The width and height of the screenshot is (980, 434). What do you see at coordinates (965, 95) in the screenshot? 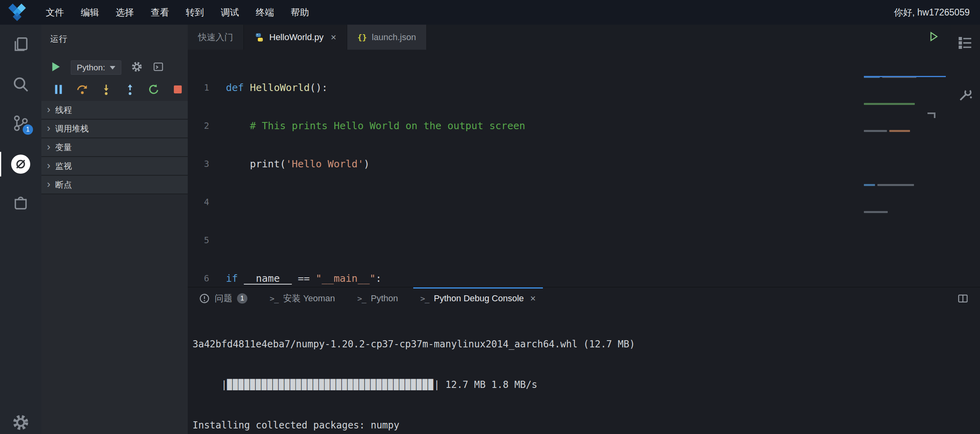
I see `toolkit-wrench-icon` at bounding box center [965, 95].